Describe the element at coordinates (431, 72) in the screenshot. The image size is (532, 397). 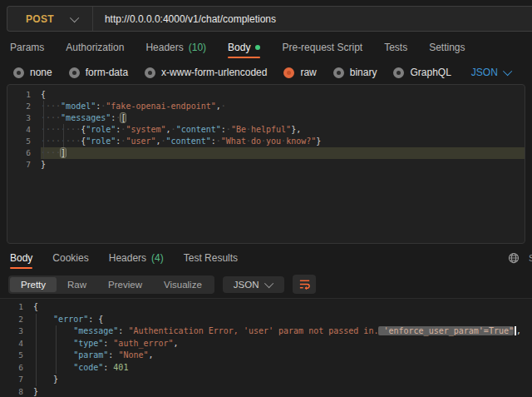
I see `radio-label: GraphQL` at that location.